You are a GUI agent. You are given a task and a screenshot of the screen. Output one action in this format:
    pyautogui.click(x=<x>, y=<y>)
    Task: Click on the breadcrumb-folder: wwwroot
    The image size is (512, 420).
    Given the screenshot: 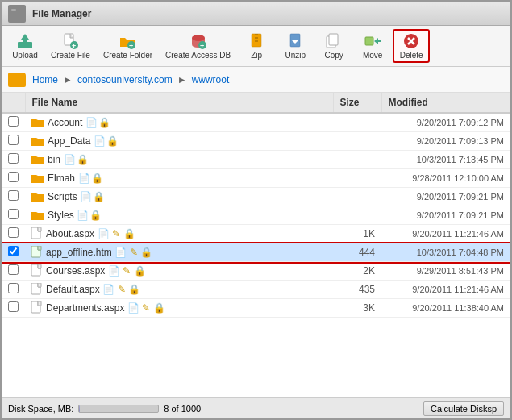 What is the action you would take?
    pyautogui.click(x=211, y=80)
    